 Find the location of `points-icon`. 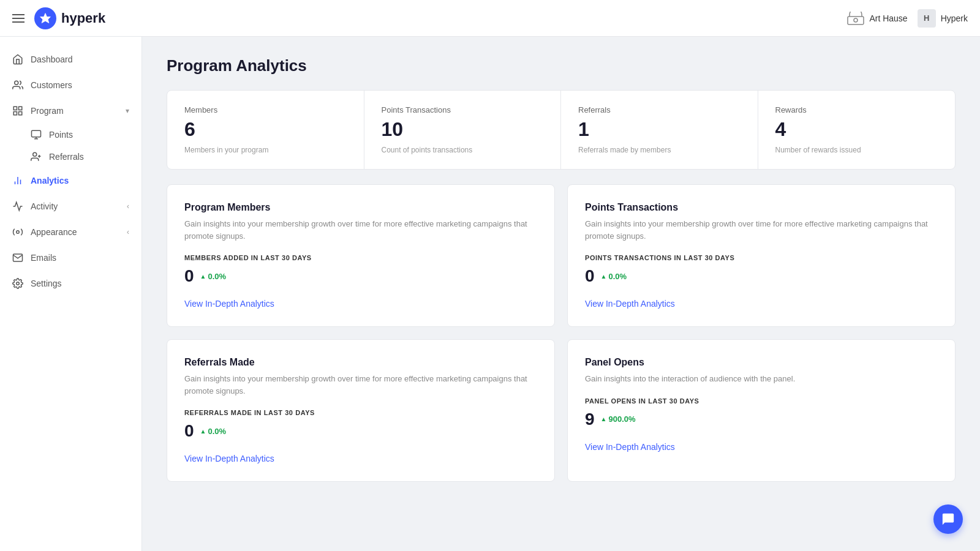

points-icon is located at coordinates (36, 135).